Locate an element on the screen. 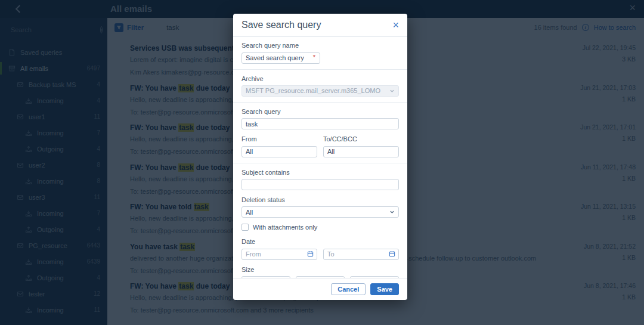 This screenshot has height=325, width=644. archive-select-value: MSFT PG_resource.mail_server.m365_LOMO is located at coordinates (317, 91).